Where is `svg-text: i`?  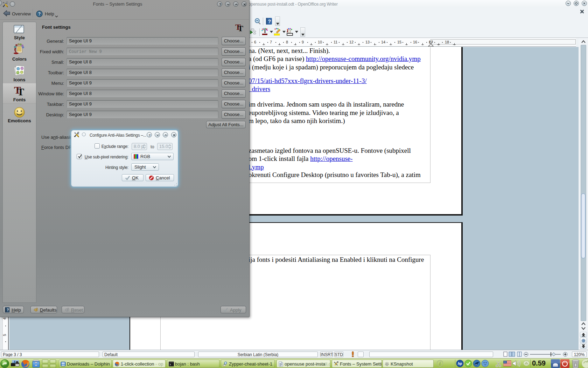
svg-text: i is located at coordinates (440, 364).